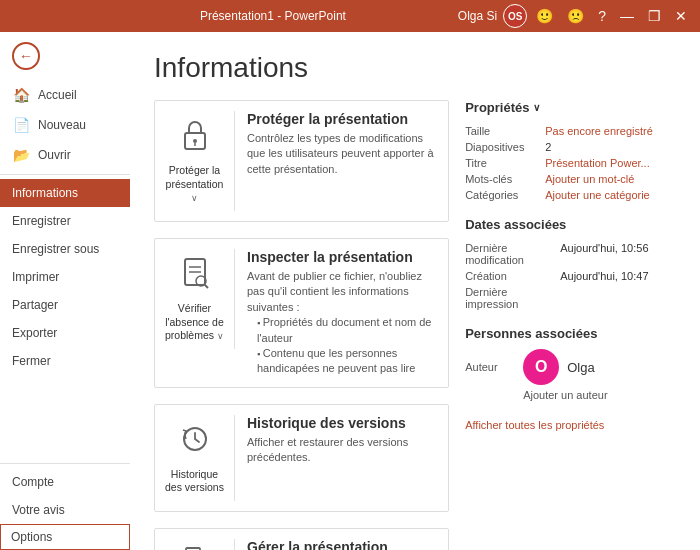 This screenshot has width=700, height=550. I want to click on sidebar-item-options: Options, so click(65, 537).